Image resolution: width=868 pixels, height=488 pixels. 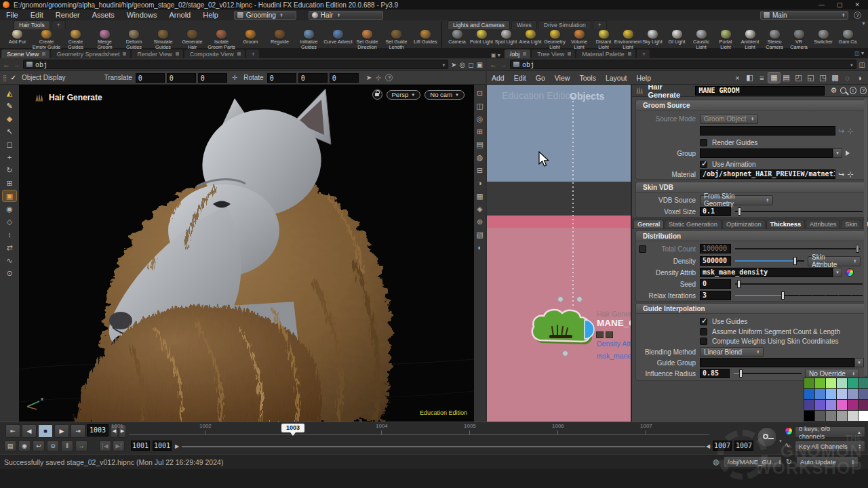 I want to click on go-to-start-button: ⇤, so click(x=13, y=431).